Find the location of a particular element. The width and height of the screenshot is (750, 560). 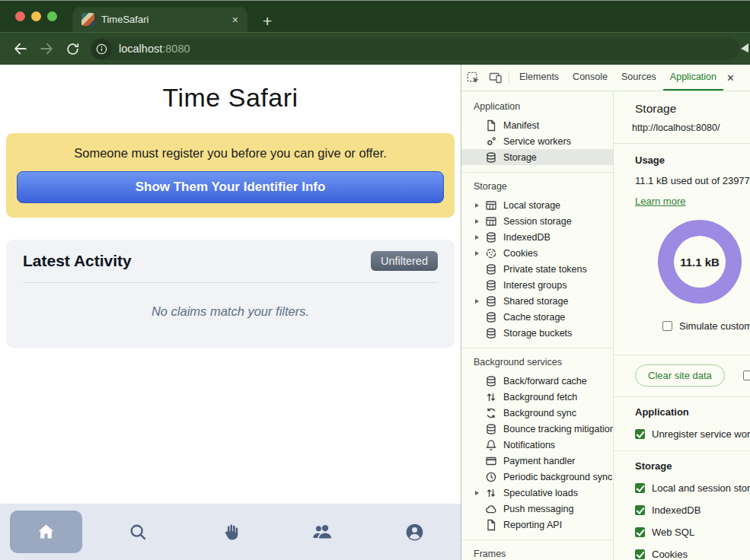

clear-site-data-button: Clear site data is located at coordinates (680, 376).